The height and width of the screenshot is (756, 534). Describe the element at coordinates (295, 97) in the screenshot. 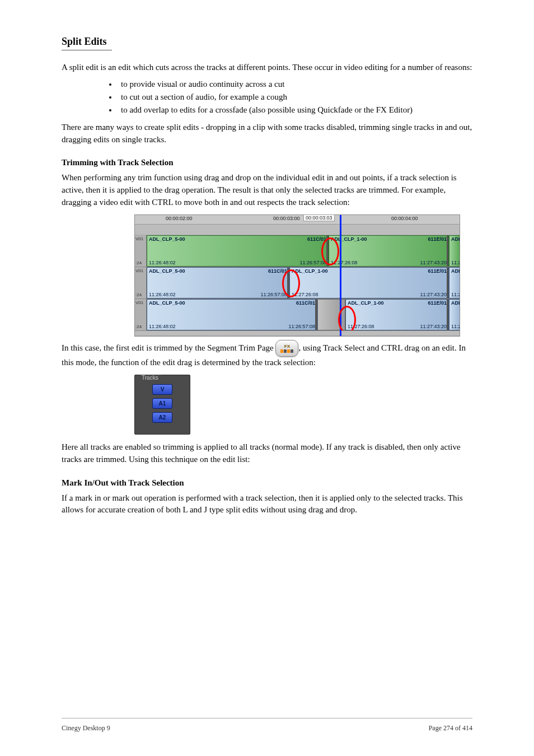

I see `bullet-item: to cut out a section of audio, for examp…` at that location.